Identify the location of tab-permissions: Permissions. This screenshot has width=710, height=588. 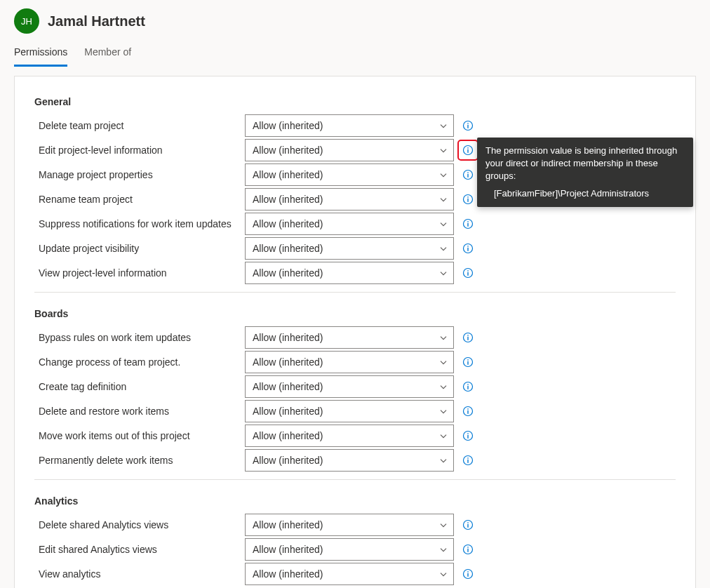
(41, 53).